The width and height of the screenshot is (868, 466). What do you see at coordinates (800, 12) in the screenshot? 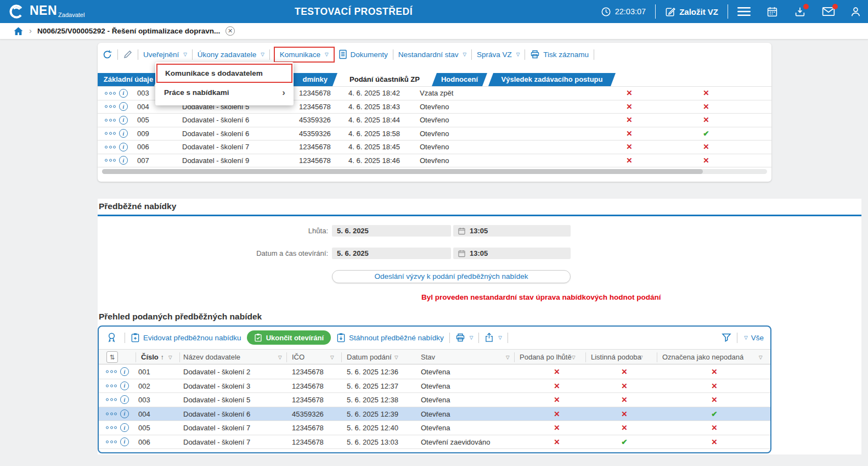
I see `downloads-button` at bounding box center [800, 12].